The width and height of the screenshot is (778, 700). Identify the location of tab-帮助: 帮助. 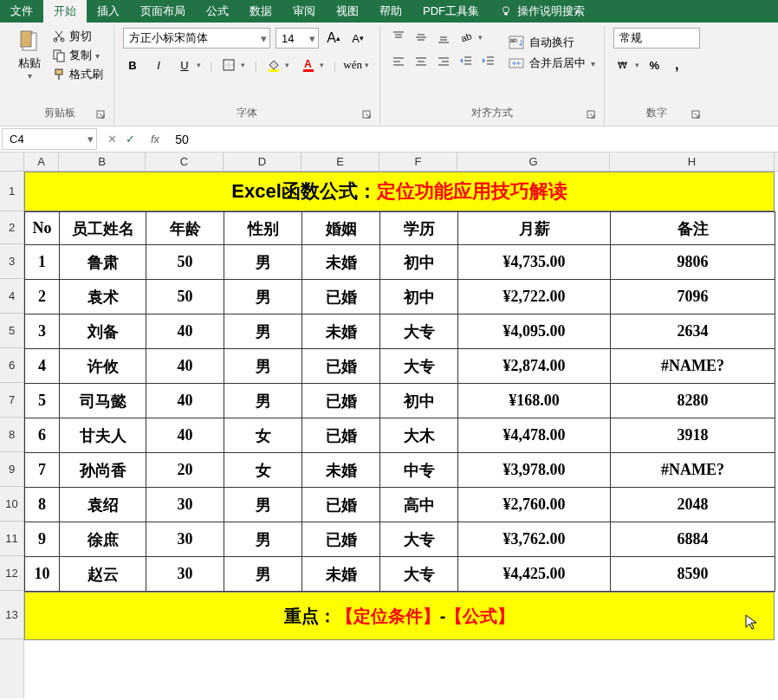
(391, 11).